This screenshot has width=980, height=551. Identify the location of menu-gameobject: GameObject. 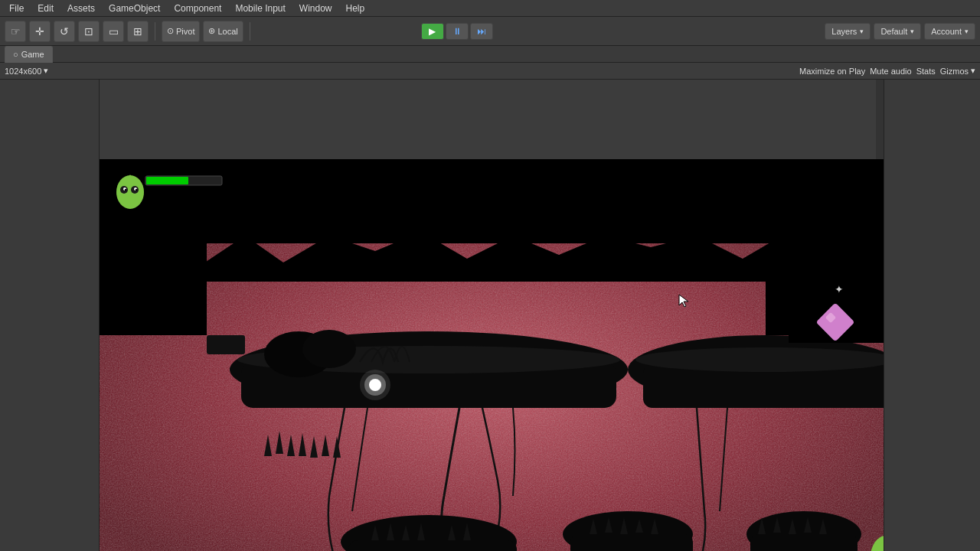
(135, 8).